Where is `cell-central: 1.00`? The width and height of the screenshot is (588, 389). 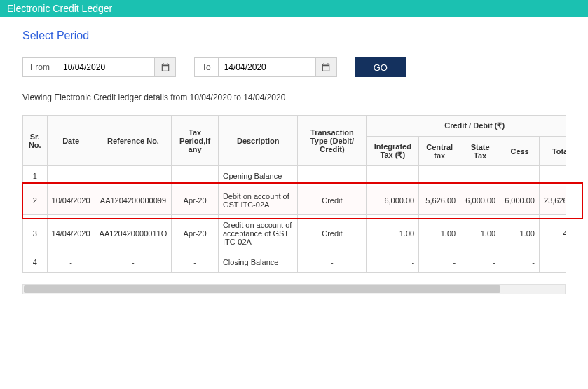 cell-central: 1.00 is located at coordinates (440, 234).